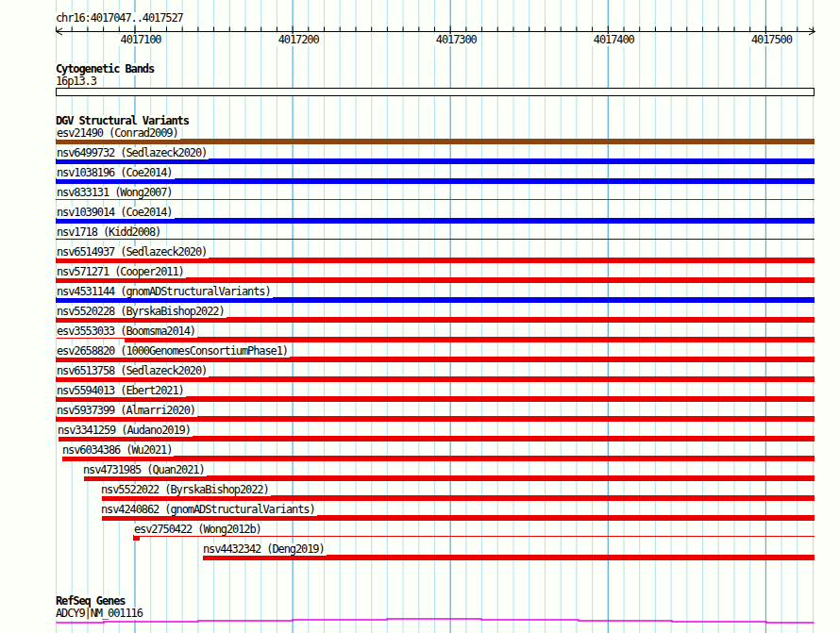 This screenshot has width=840, height=633. I want to click on variant-label: nsv5594013 (Ebert2021), so click(121, 391).